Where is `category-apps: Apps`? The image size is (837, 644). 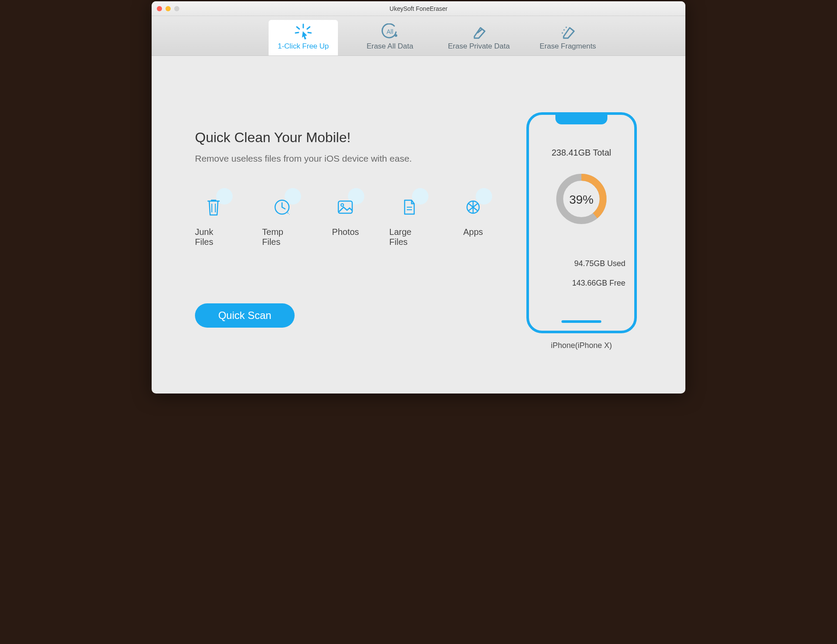 category-apps: Apps is located at coordinates (473, 221).